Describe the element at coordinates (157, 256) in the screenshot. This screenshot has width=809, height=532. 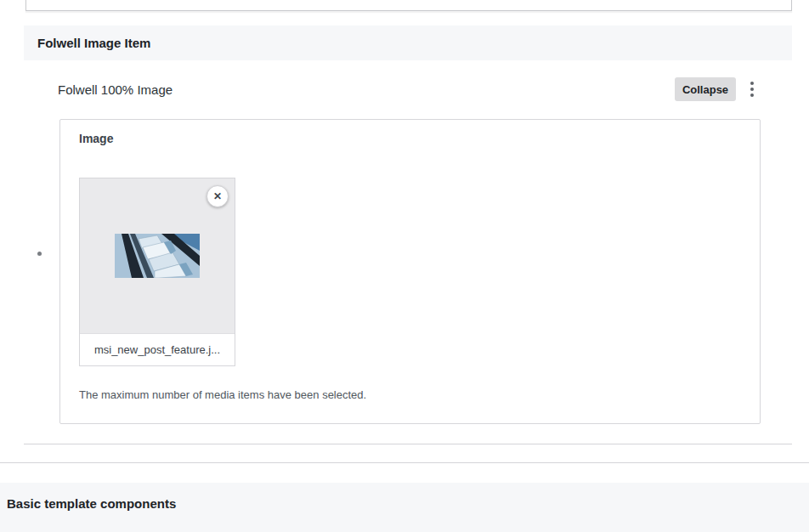
I see `attachment-thumbnail-image` at that location.